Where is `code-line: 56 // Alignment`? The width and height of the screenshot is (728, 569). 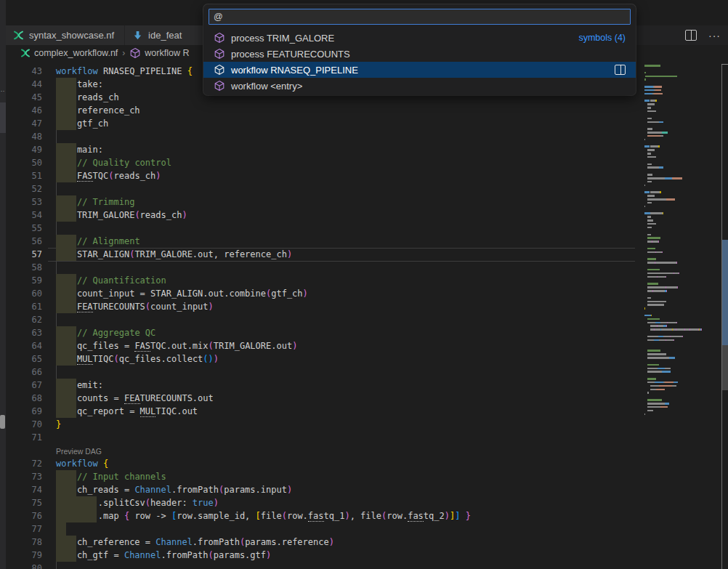
code-line: 56 // Alignment is located at coordinates (325, 241).